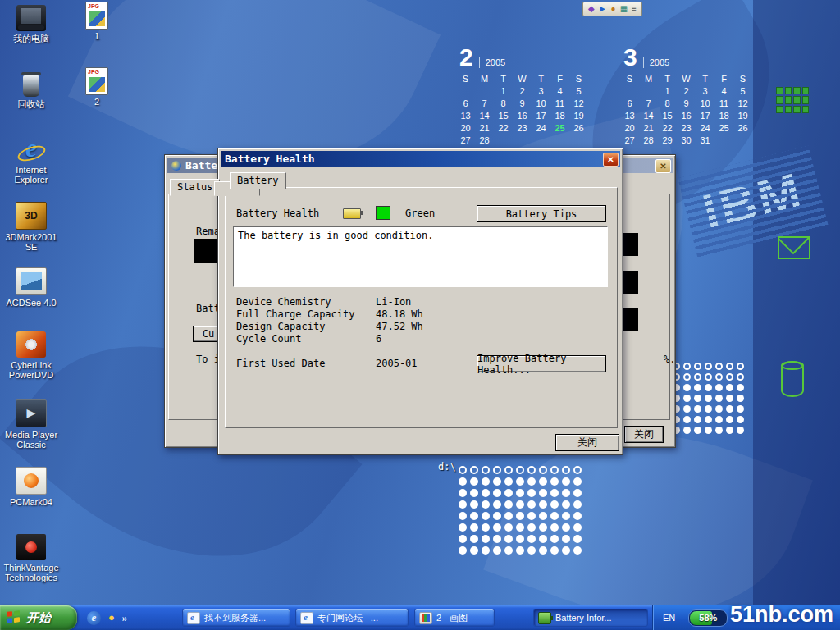 Image resolution: width=840 pixels, height=630 pixels. What do you see at coordinates (352, 618) in the screenshot?
I see `taskbar-item: 专门网论坛 - ...` at bounding box center [352, 618].